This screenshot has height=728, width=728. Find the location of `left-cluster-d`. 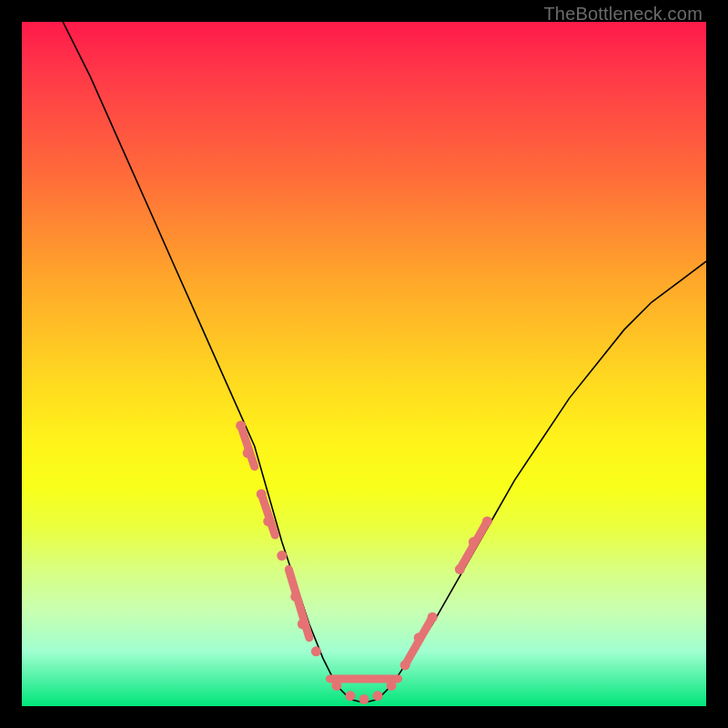

left-cluster-d is located at coordinates (282, 555).